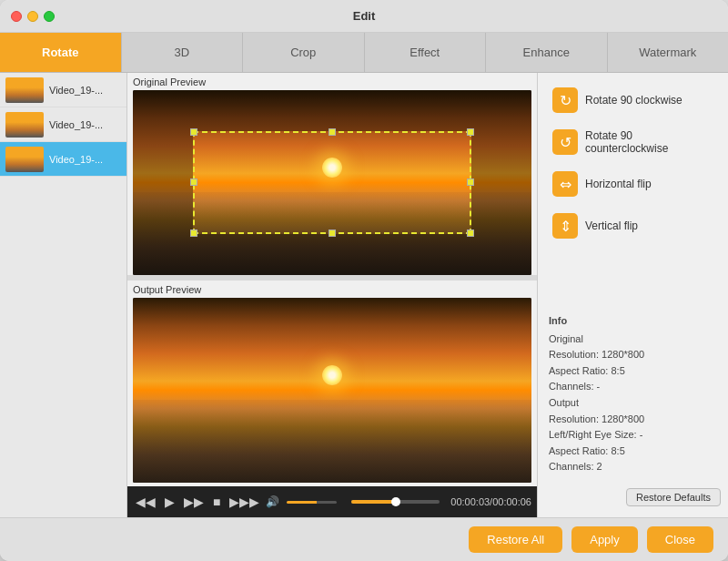 The image size is (728, 561). What do you see at coordinates (332, 290) in the screenshot?
I see `output-preview-label: Output Preview` at bounding box center [332, 290].